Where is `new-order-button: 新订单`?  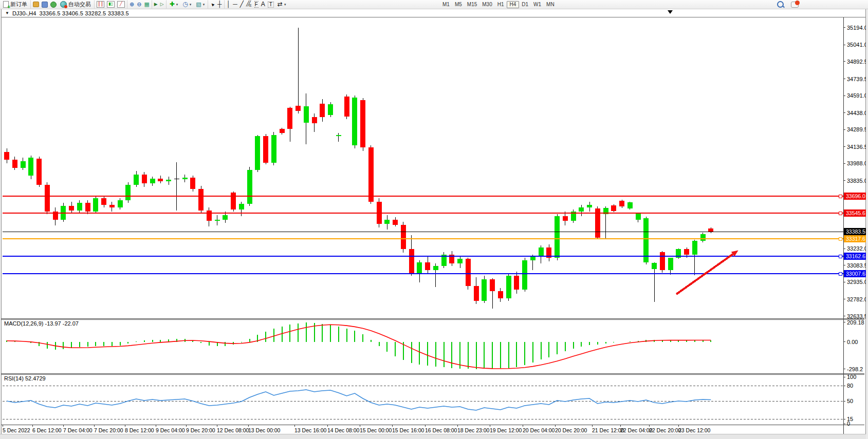 new-order-button: 新订单 is located at coordinates (15, 5).